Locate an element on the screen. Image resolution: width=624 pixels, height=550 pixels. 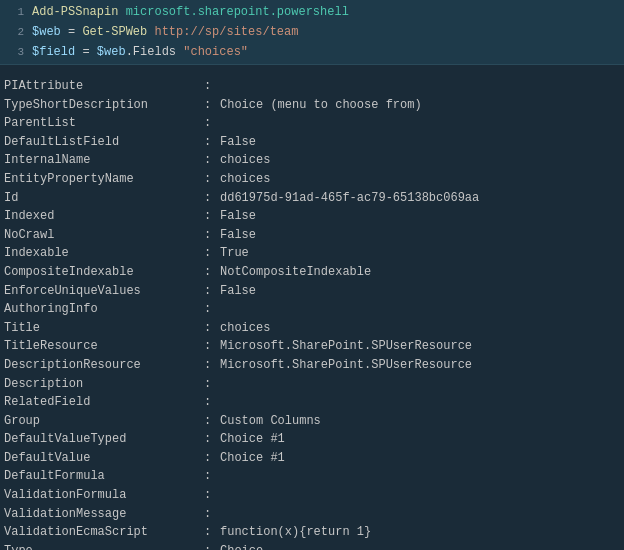
output-row: Indexed:False is located at coordinates (312, 216).